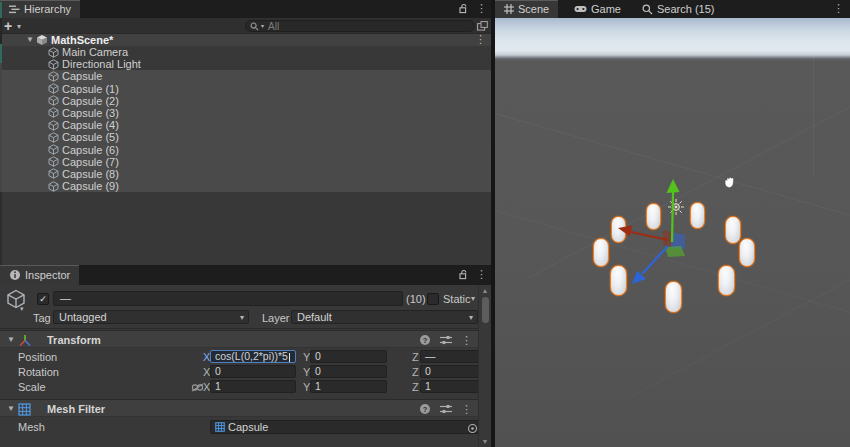 This screenshot has height=447, width=850. Describe the element at coordinates (526, 9) in the screenshot. I see `tab-scene: Scene` at that location.